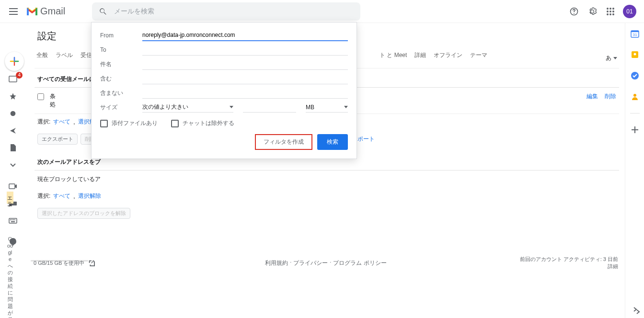  What do you see at coordinates (84, 214) in the screenshot?
I see `unblock-button: 選択したアドレスのブロックを解除` at bounding box center [84, 214].